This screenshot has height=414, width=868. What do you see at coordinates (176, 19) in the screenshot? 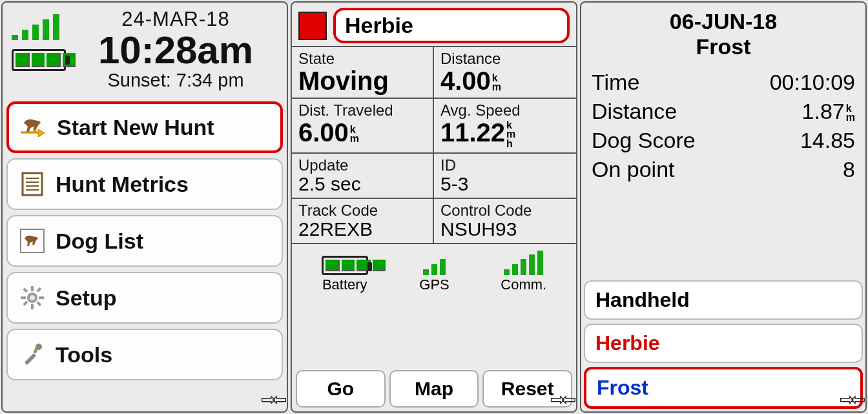
I see `date-label: 24-MAR-18` at bounding box center [176, 19].